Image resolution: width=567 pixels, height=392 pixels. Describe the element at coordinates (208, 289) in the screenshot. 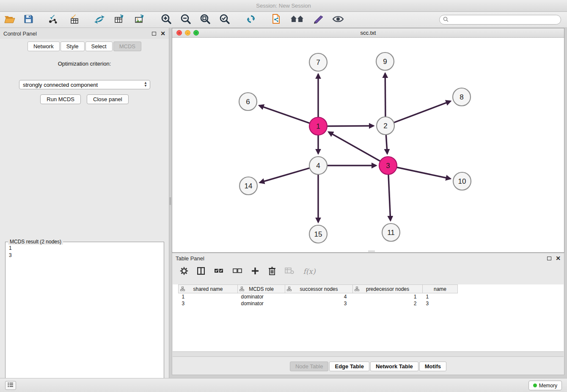

I see `column-header-shared-name: shared name` at that location.